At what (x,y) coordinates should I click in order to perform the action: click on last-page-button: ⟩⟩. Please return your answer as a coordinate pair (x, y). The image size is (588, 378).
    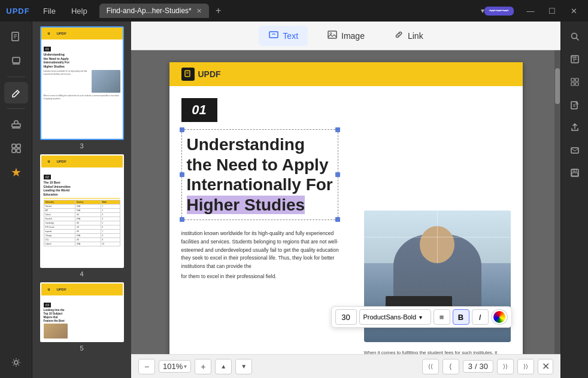
    Looking at the image, I should click on (526, 367).